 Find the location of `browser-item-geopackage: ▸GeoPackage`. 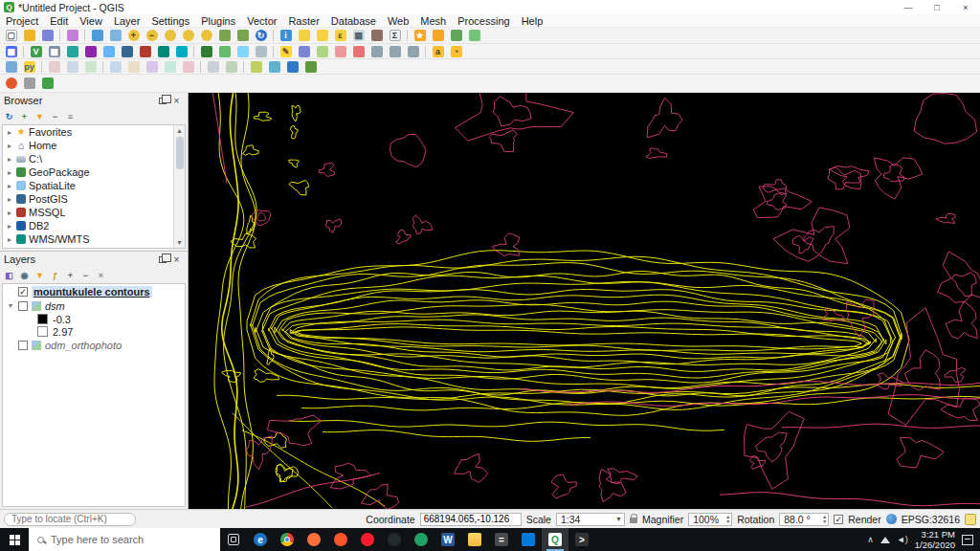

browser-item-geopackage: ▸GeoPackage is located at coordinates (94, 172).